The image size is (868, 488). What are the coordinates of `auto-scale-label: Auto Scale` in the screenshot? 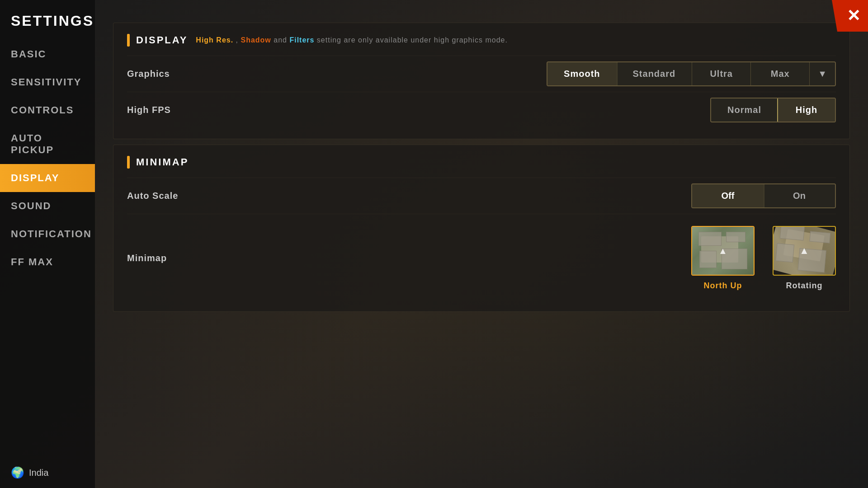 It's located at (195, 196).